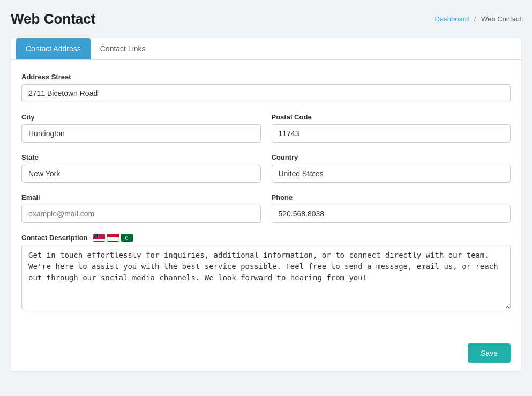 The image size is (532, 396). What do you see at coordinates (266, 174) in the screenshot?
I see `state-country-row: State Country` at bounding box center [266, 174].